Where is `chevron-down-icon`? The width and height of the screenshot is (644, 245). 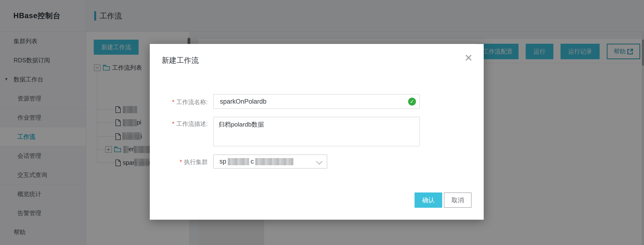
chevron-down-icon is located at coordinates (319, 161).